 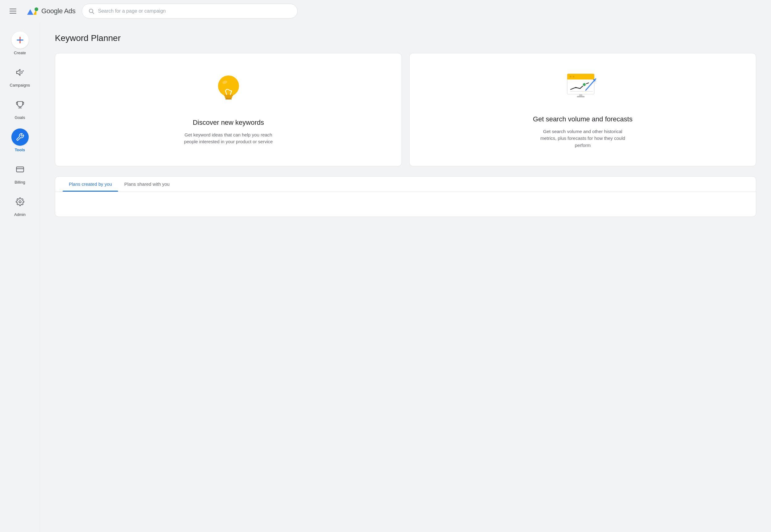 What do you see at coordinates (91, 11) in the screenshot?
I see `search-icon` at bounding box center [91, 11].